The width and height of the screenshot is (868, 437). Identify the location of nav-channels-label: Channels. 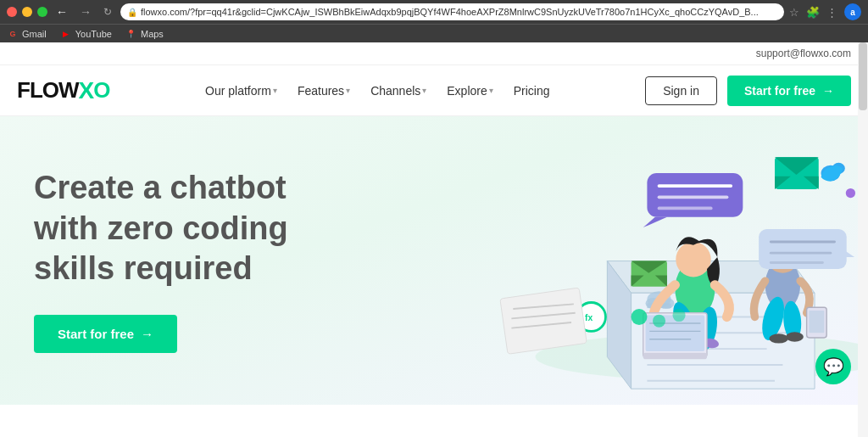
(395, 91).